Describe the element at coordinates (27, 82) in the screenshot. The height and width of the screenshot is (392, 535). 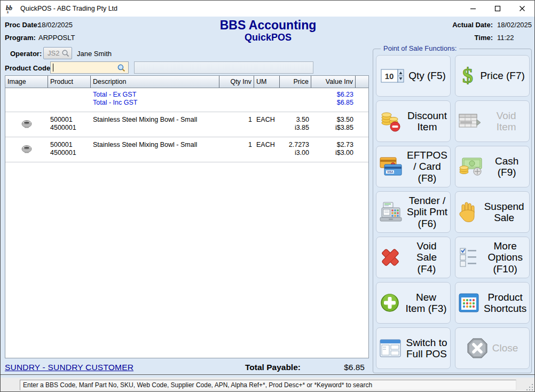
I see `column-header-image: Image` at that location.